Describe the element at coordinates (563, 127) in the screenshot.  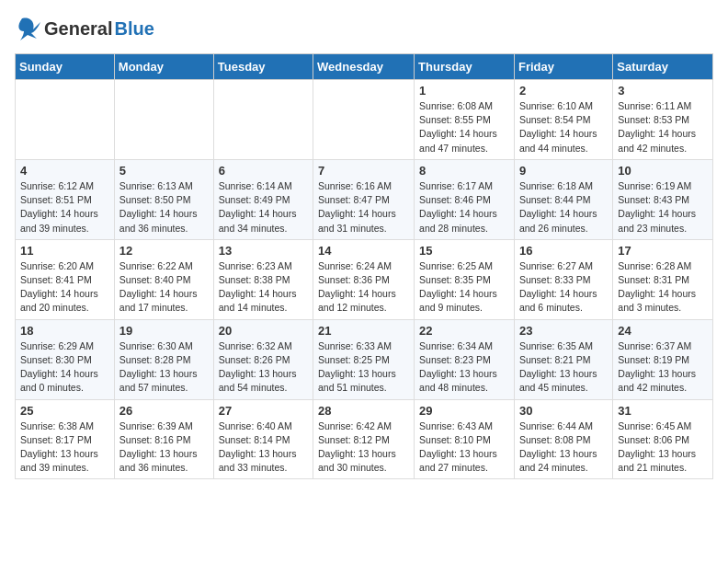
I see `day-info: Sunrise: 6:10 AM Sunset: 8:54 PM Dayligh…` at that location.